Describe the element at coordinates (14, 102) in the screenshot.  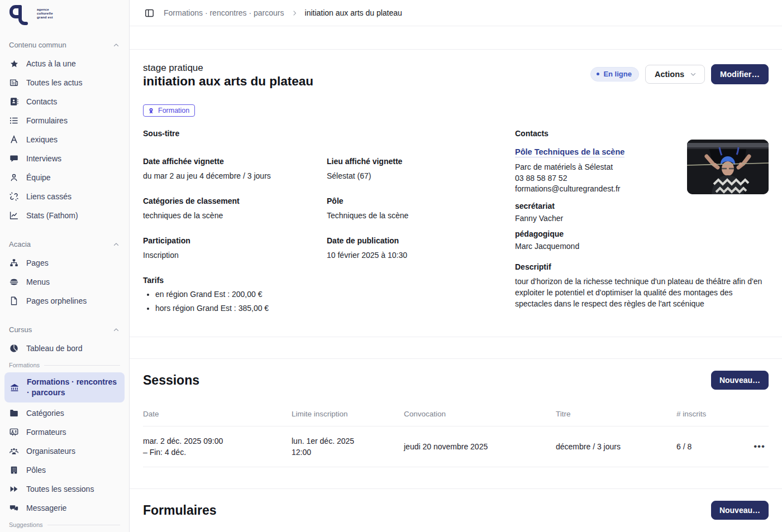
I see `contact-card-icon` at that location.